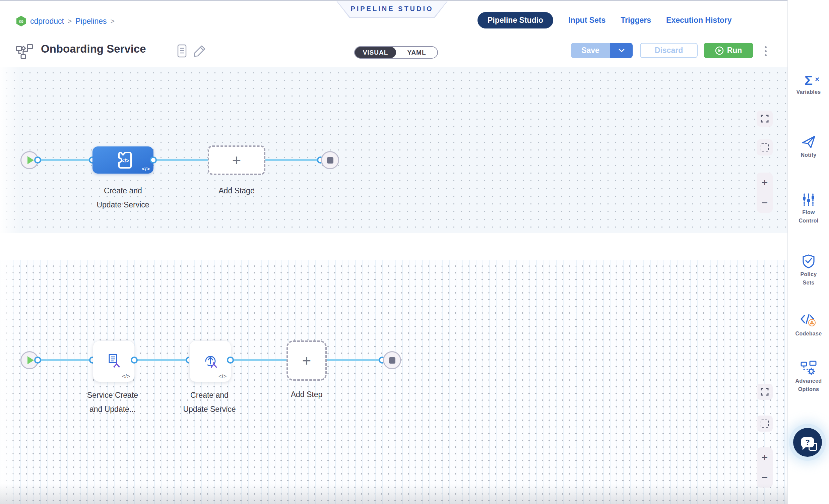 The width and height of the screenshot is (829, 504). I want to click on help-chat-button: ?, so click(807, 442).